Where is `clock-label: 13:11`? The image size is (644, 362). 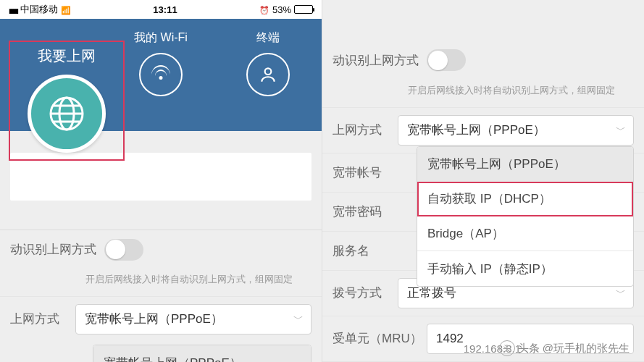 clock-label: 13:11 is located at coordinates (165, 10).